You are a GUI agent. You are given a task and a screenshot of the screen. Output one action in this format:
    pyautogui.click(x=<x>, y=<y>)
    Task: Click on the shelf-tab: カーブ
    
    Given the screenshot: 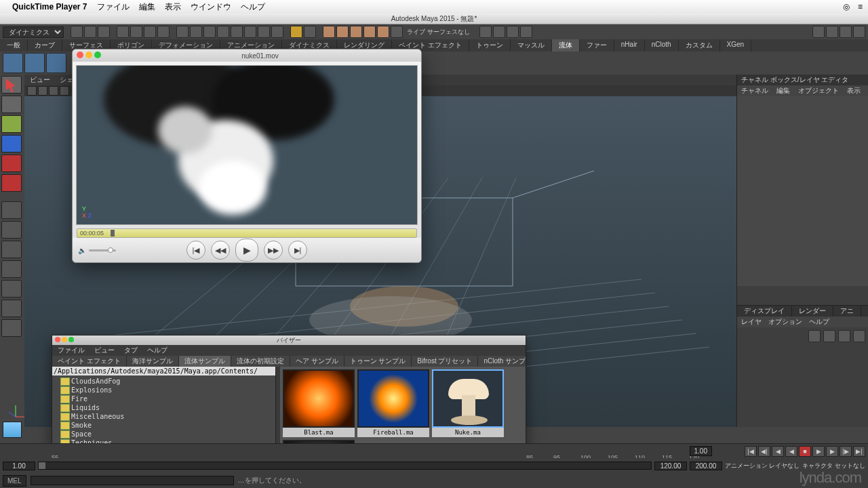 What is the action you would take?
    pyautogui.click(x=45, y=45)
    